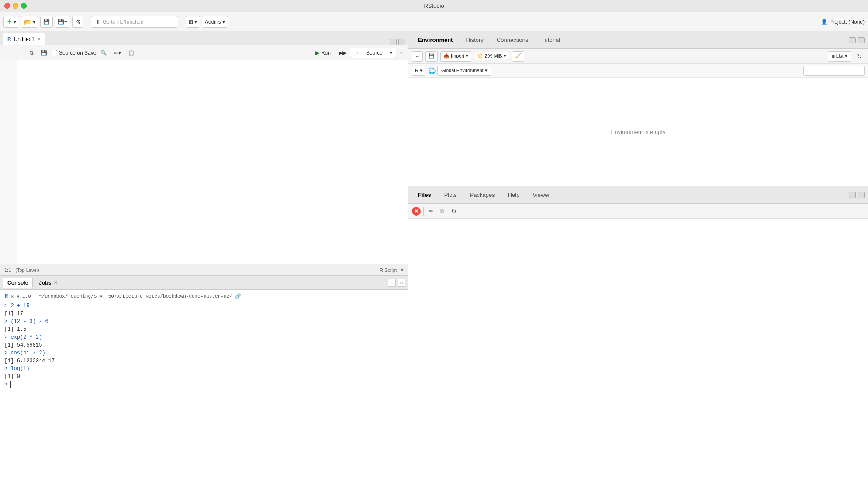  I want to click on addins-button: Addins ▾, so click(215, 22).